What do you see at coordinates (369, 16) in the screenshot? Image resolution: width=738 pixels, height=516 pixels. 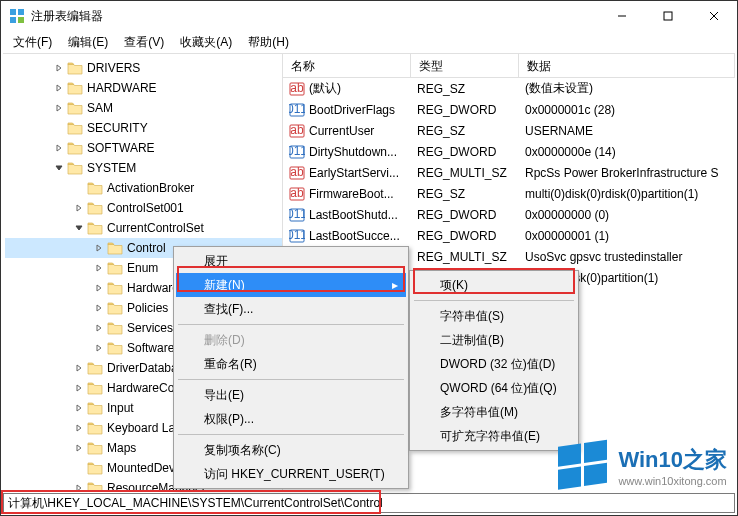 I see `titlebar: 注册表编辑器` at bounding box center [369, 16].